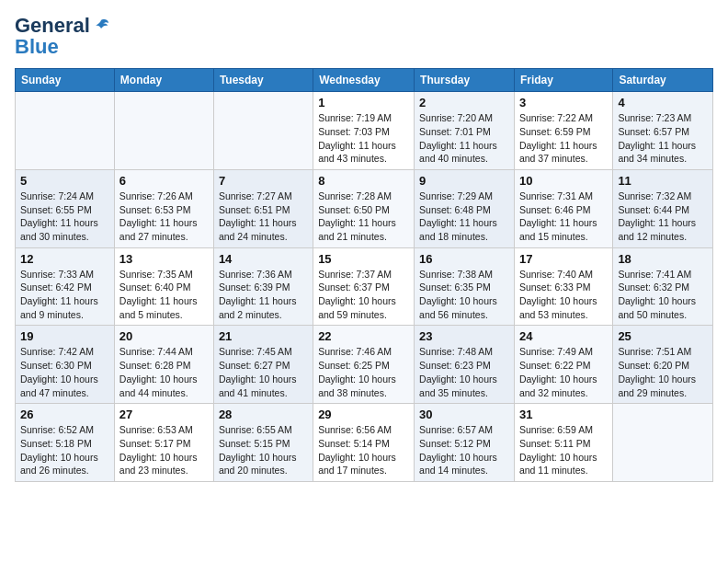  I want to click on weekday-header-friday: Friday, so click(563, 81).